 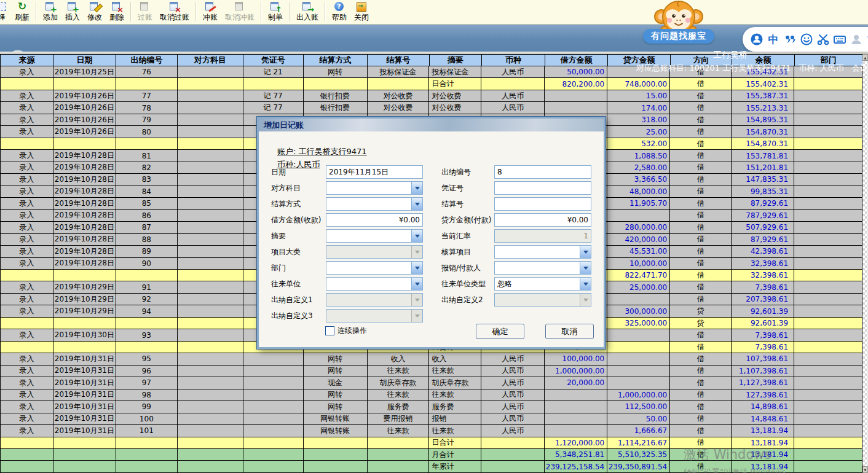 What do you see at coordinates (543, 268) in the screenshot?
I see `payee-select` at bounding box center [543, 268].